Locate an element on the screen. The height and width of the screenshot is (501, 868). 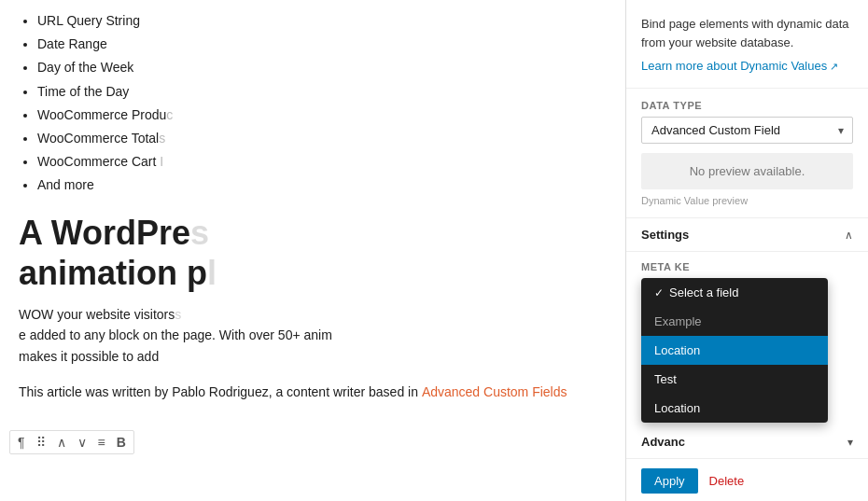
move-down-icon: ∨ is located at coordinates (82, 442).